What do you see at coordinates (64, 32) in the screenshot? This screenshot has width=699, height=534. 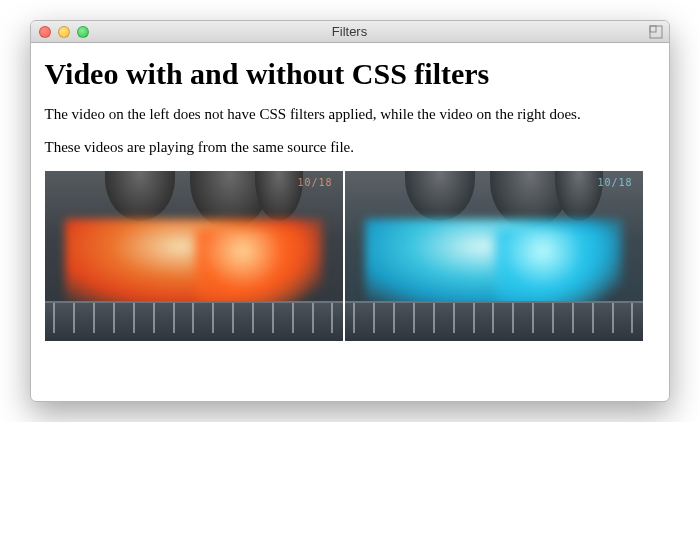 I see `traffic-lights` at bounding box center [64, 32].